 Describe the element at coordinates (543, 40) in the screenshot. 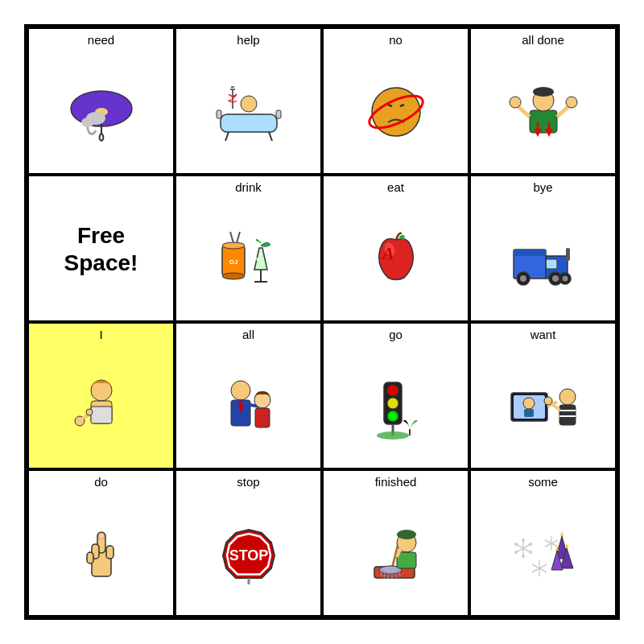

I see `cell-label-all-done: all done` at that location.